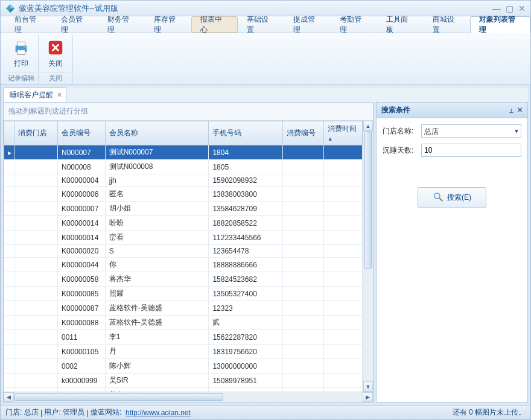 The image size is (531, 420). I want to click on table-row: 0011李115622287820, so click(183, 337).